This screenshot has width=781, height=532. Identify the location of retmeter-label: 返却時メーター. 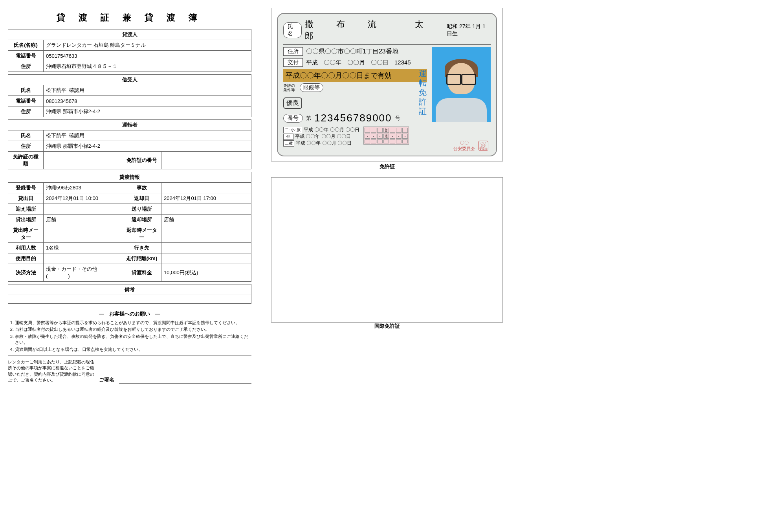
(142, 234).